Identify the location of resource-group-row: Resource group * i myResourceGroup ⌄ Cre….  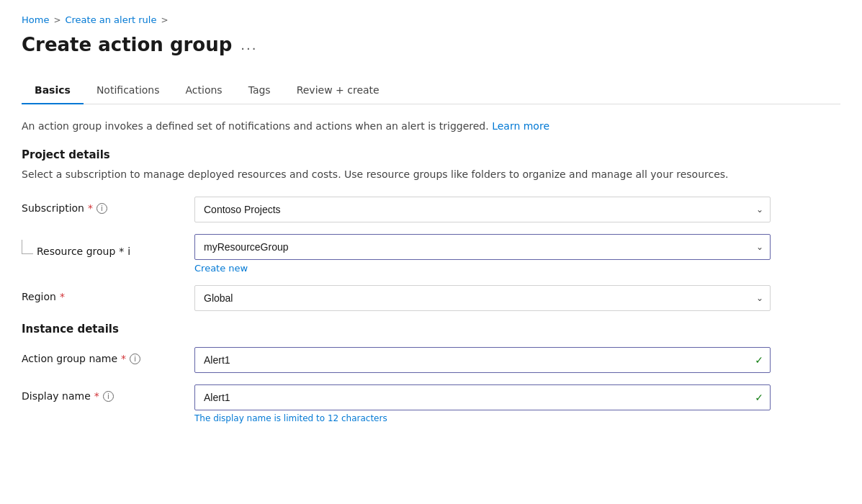
(431, 253).